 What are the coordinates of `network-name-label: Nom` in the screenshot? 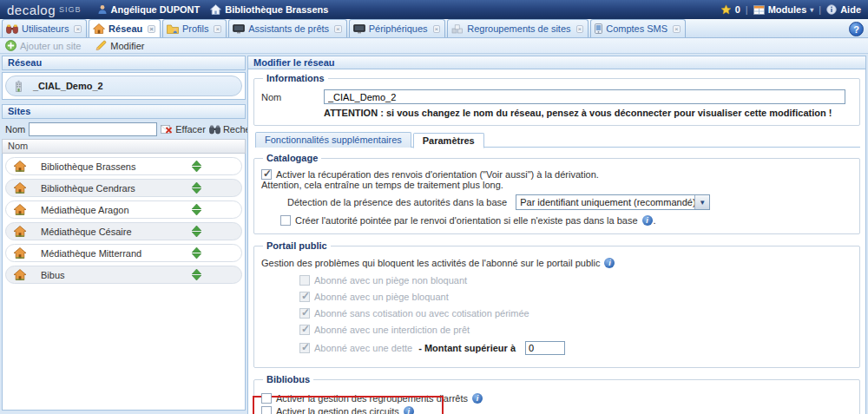 It's located at (293, 97).